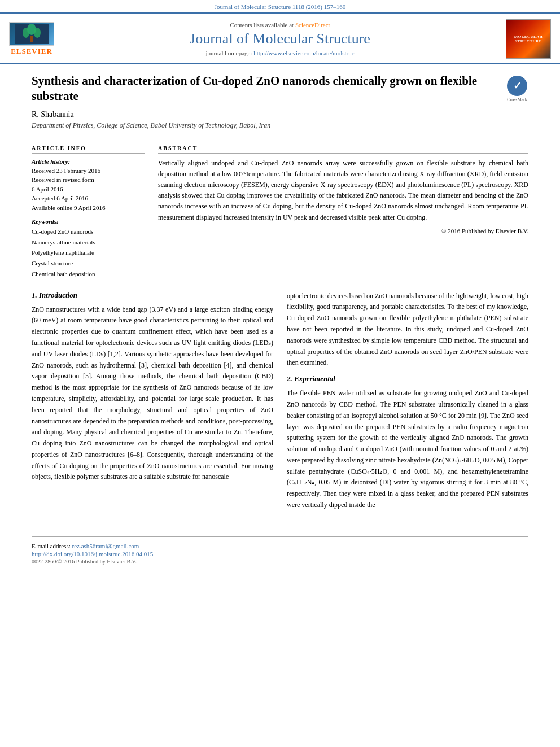 The height and width of the screenshot is (747, 560). I want to click on keyword-5: Chemical bath deposition, so click(88, 274).